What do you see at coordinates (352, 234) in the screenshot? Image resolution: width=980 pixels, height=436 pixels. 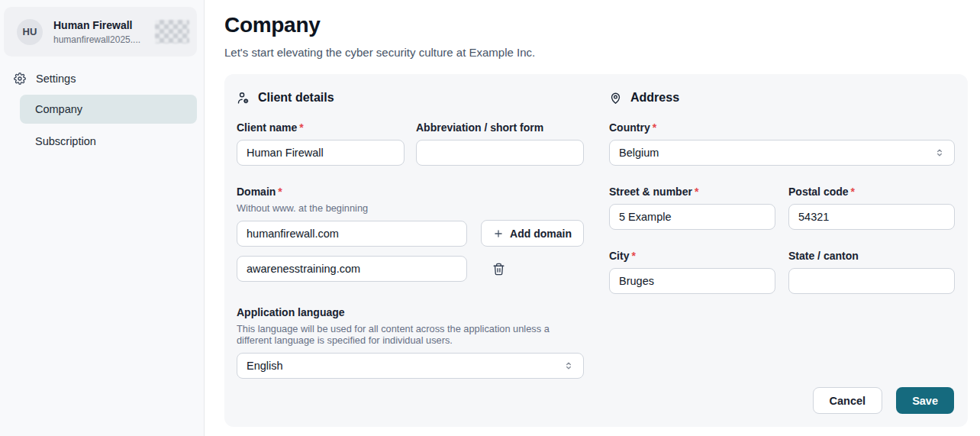 I see `domain-input-primary` at bounding box center [352, 234].